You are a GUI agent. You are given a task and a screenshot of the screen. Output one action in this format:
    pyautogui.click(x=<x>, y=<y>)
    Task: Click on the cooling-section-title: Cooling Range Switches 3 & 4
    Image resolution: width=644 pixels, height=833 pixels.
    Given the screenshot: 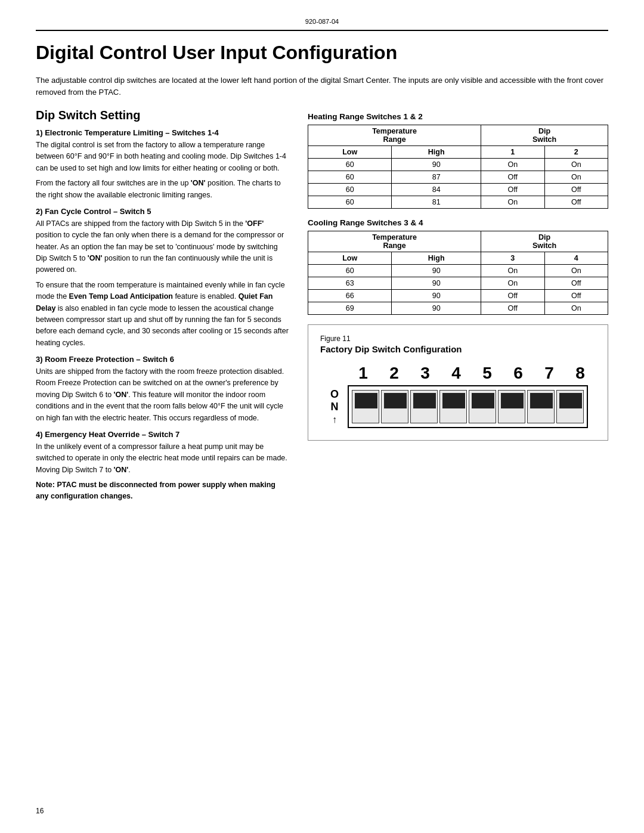 What is the action you would take?
    pyautogui.click(x=458, y=223)
    